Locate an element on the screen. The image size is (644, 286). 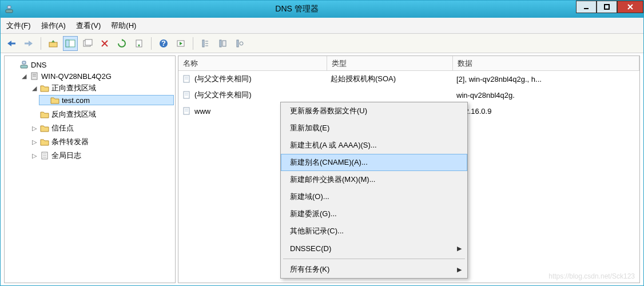
menu-view: 查看(V) is located at coordinates (88, 26).